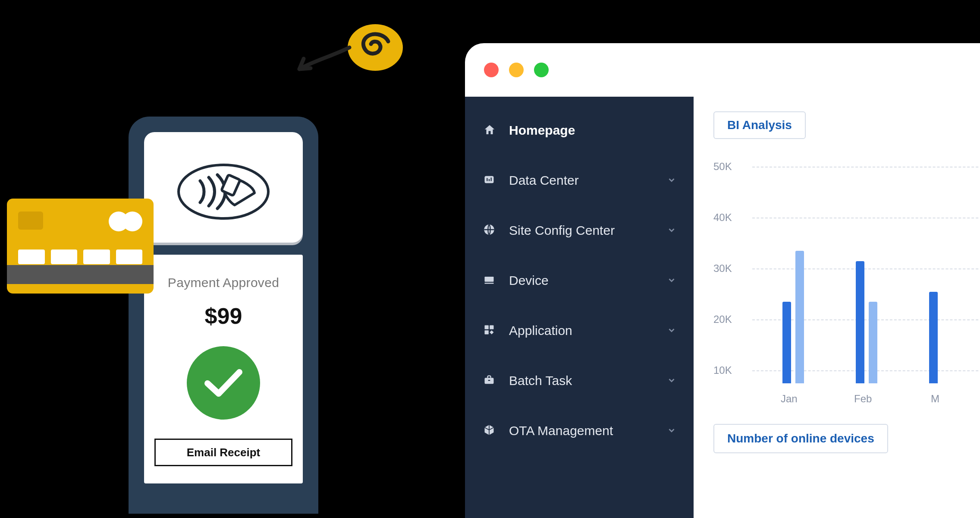 The image size is (980, 518). What do you see at coordinates (801, 439) in the screenshot?
I see `card-online-devices: Number of online devices` at bounding box center [801, 439].